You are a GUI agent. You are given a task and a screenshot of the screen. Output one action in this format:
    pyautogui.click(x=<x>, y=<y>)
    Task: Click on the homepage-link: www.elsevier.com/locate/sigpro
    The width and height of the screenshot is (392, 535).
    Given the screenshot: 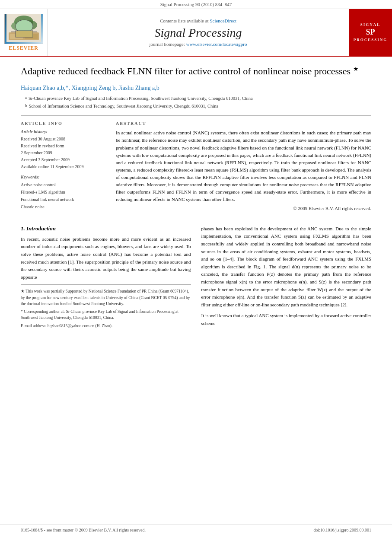 What is the action you would take?
    pyautogui.click(x=216, y=44)
    